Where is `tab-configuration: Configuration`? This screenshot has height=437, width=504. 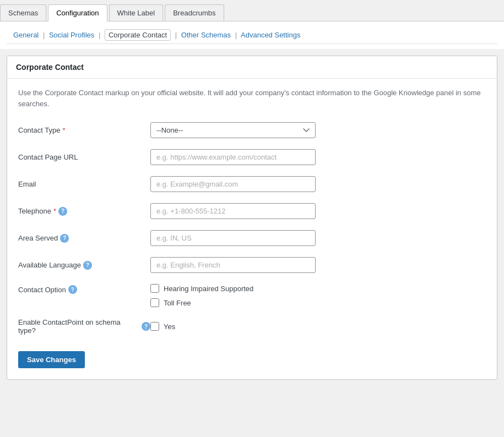
tab-configuration: Configuration is located at coordinates (77, 13).